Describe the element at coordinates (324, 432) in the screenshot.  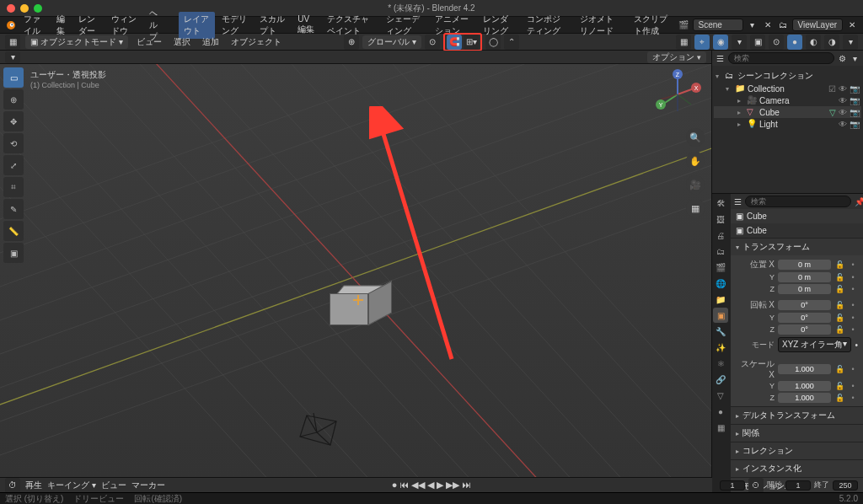
I see `camera-object` at that location.